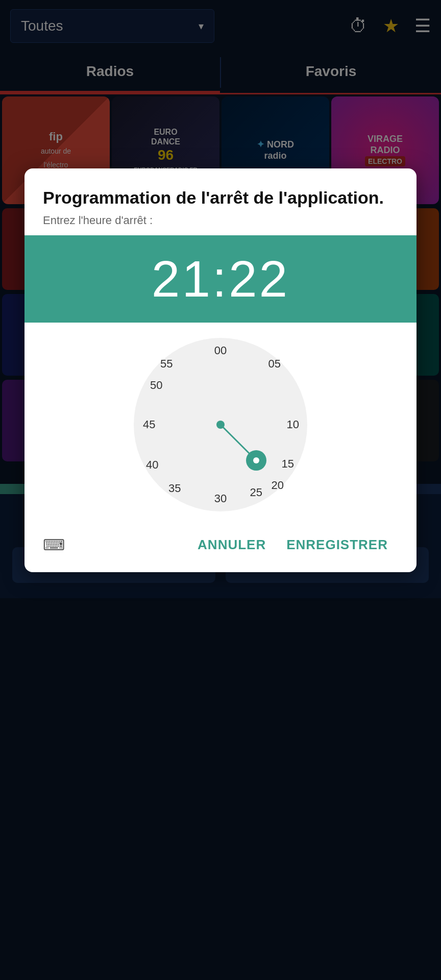 Image resolution: width=441 pixels, height=980 pixels. I want to click on time-minutes: 22, so click(259, 279).